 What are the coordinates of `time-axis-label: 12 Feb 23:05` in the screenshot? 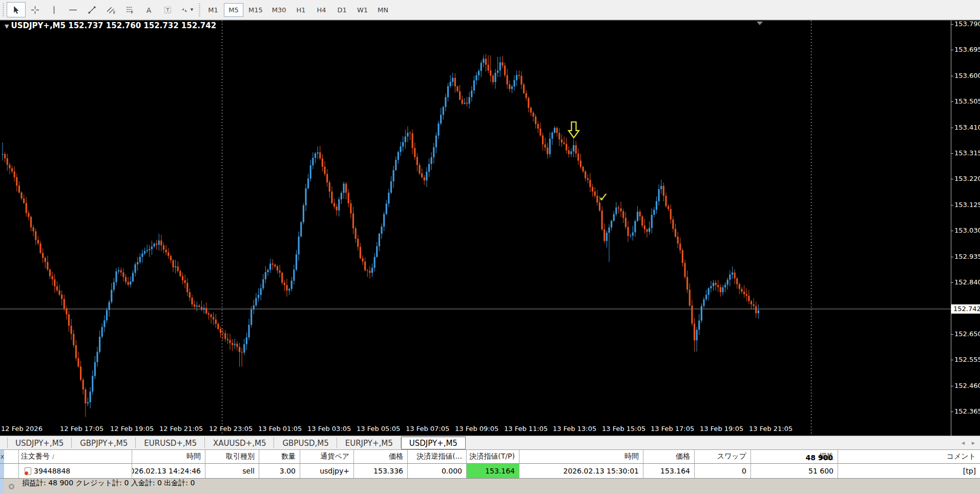 It's located at (231, 428).